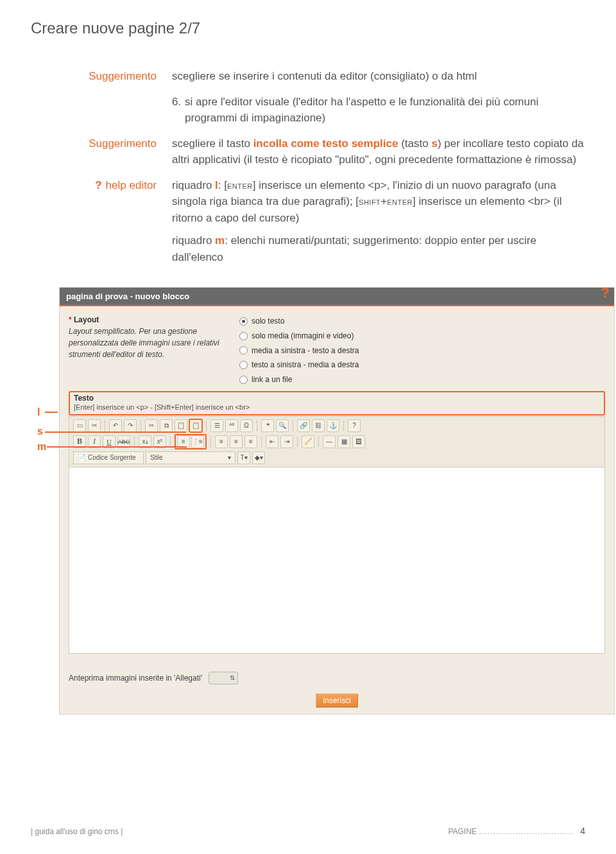  What do you see at coordinates (259, 458) in the screenshot?
I see `bgcolor-icon: ◆▾` at bounding box center [259, 458].